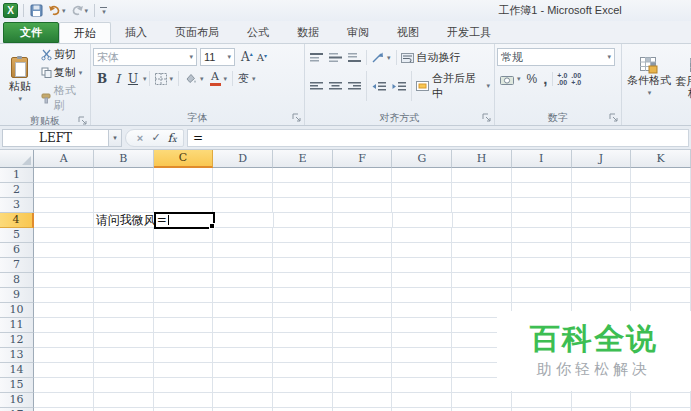 The width and height of the screenshot is (691, 411). What do you see at coordinates (422, 250) in the screenshot?
I see `cell-G6` at bounding box center [422, 250].